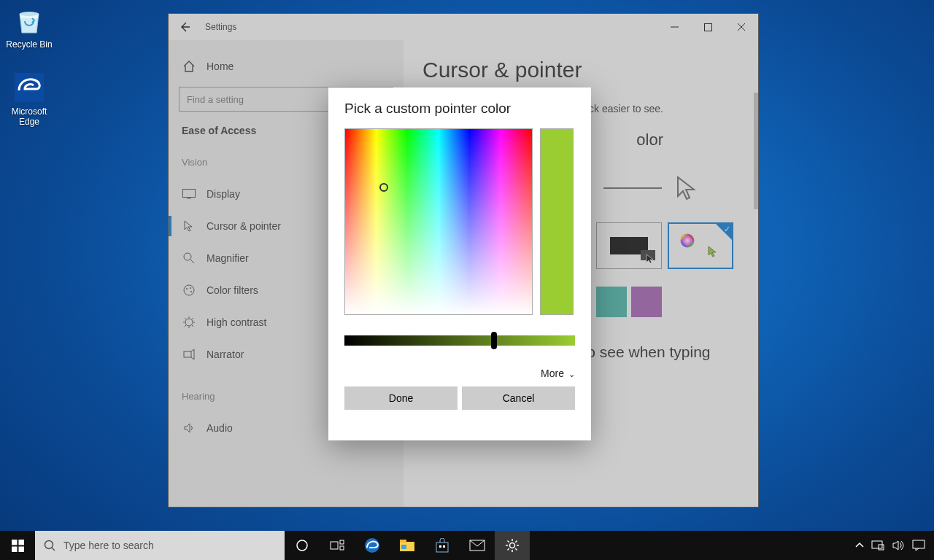 The image size is (934, 560). What do you see at coordinates (160, 545) in the screenshot?
I see `taskbar-search: Type here to search` at bounding box center [160, 545].